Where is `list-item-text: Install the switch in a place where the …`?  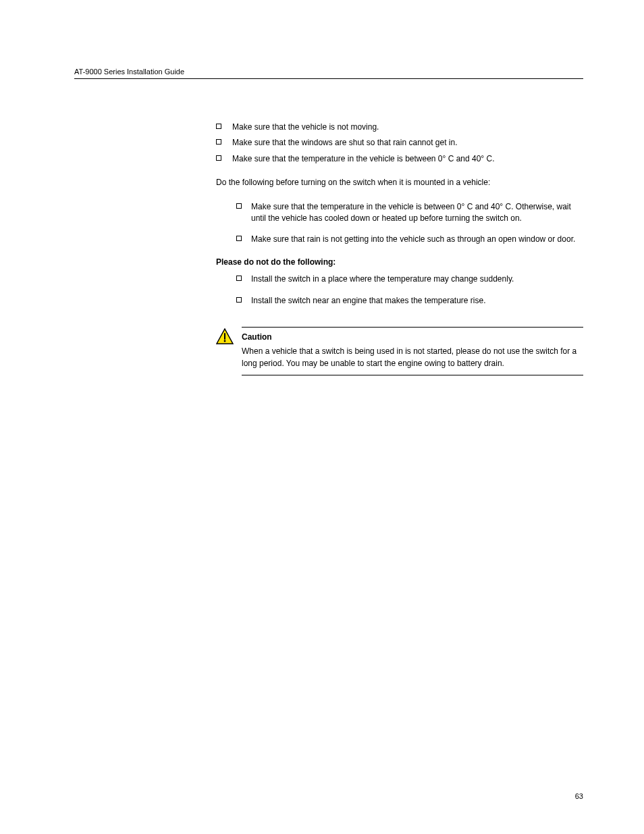 list-item-text: Install the switch in a place where the … is located at coordinates (382, 280).